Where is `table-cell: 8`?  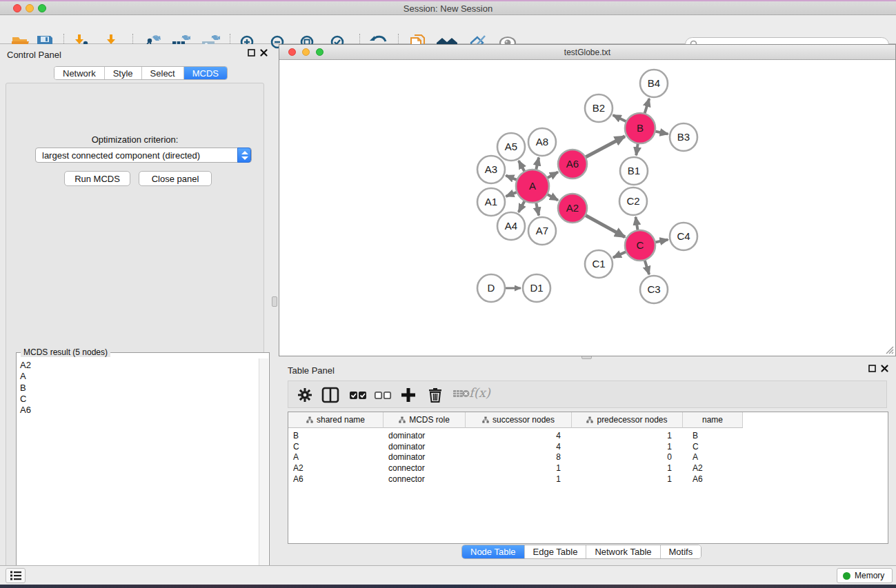 table-cell: 8 is located at coordinates (519, 457).